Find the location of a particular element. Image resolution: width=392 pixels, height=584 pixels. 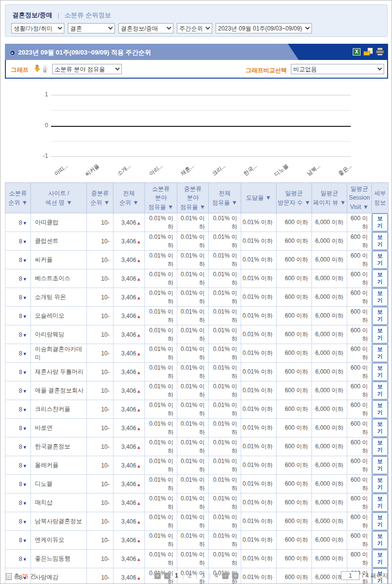

pagination-first-button: « is located at coordinates (157, 576).